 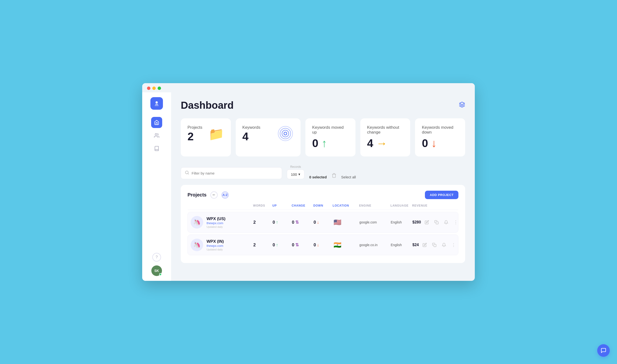 What do you see at coordinates (197, 222) in the screenshot?
I see `project-avatar-wpx-us: 🦄` at bounding box center [197, 222].